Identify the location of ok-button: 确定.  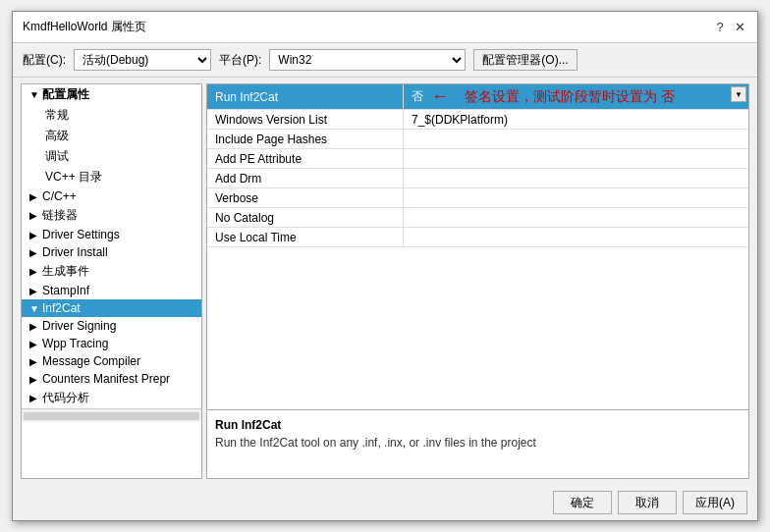
(582, 503).